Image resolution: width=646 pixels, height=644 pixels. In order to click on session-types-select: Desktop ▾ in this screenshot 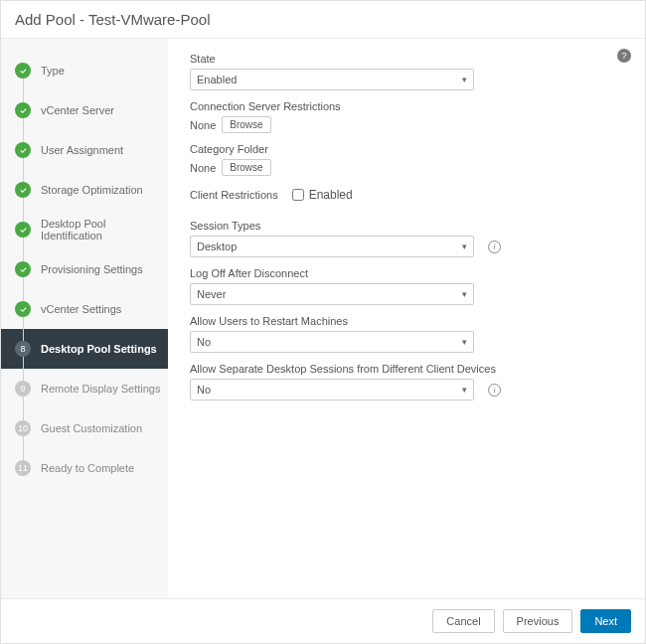, I will do `click(332, 246)`.